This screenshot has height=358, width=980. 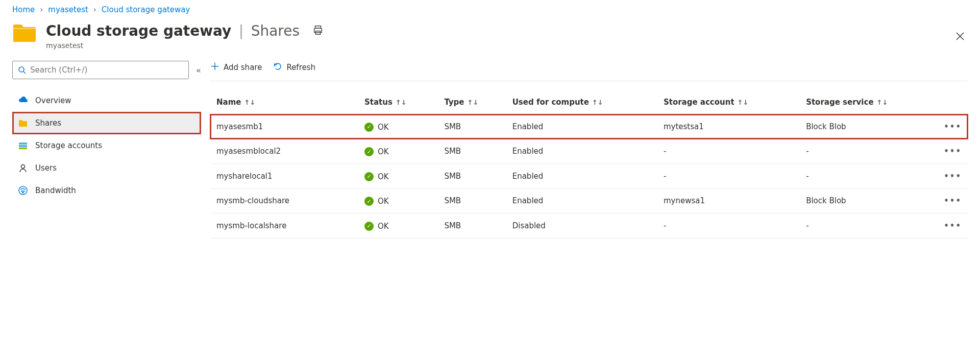 I want to click on breadcrumb: Home › myasetest › Cloud storage gateway, so click(x=490, y=10).